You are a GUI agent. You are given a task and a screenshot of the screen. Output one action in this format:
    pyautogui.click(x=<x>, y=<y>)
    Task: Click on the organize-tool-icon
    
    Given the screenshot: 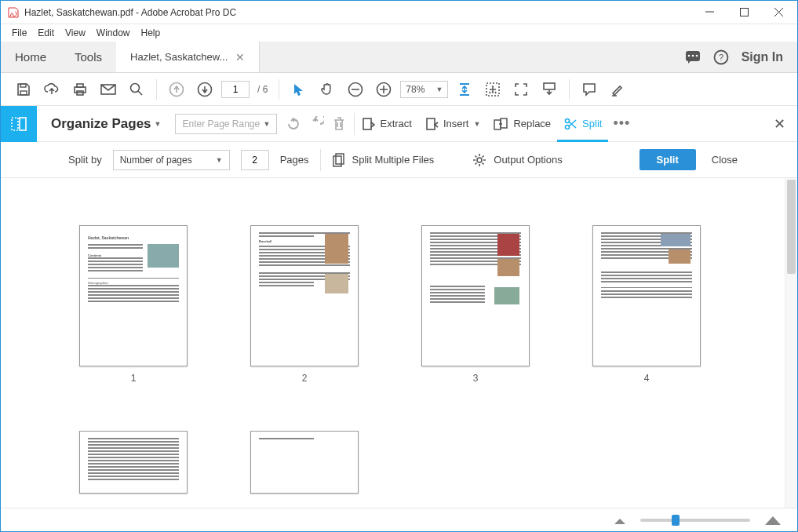 What is the action you would take?
    pyautogui.click(x=19, y=124)
    